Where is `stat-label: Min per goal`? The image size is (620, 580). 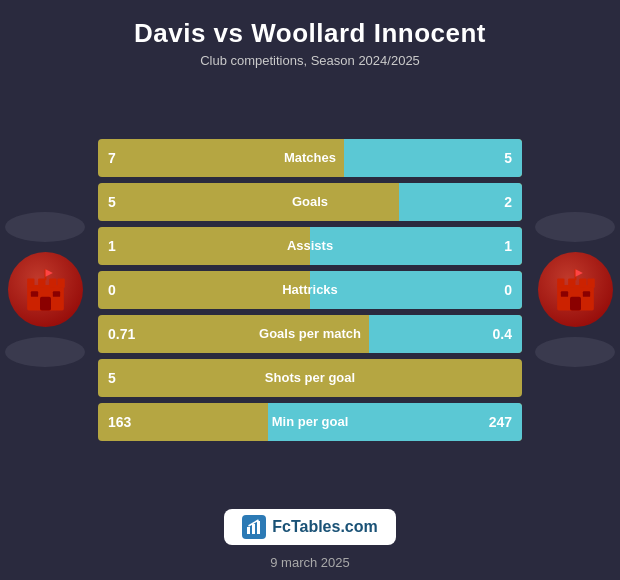
stat-label: Min per goal is located at coordinates (310, 422).